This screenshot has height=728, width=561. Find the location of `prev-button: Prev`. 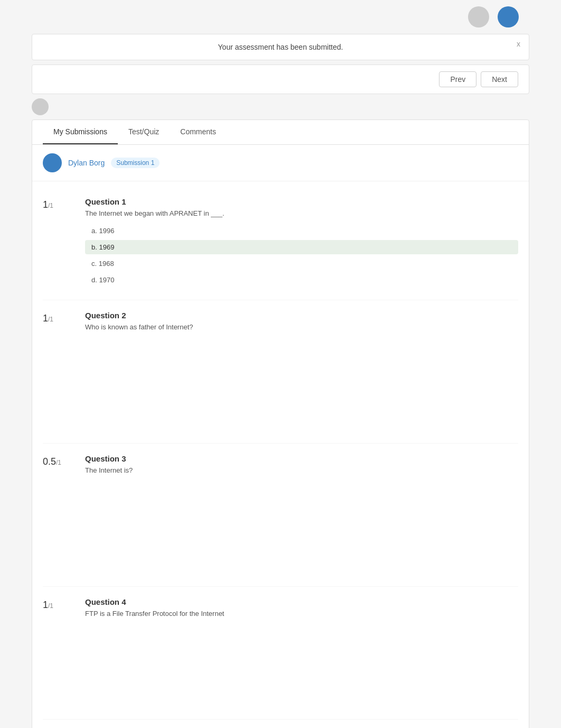

prev-button: Prev is located at coordinates (457, 79).